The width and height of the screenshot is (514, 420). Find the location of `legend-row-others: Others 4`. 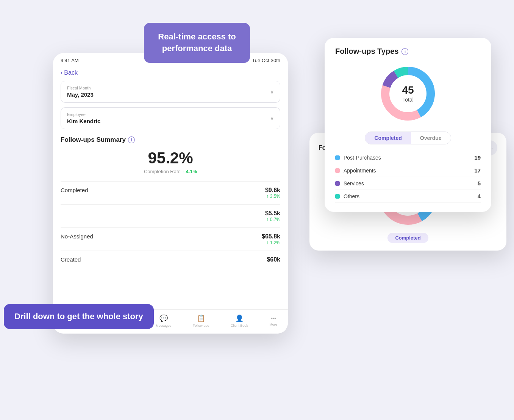

legend-row-others: Others 4 is located at coordinates (408, 196).